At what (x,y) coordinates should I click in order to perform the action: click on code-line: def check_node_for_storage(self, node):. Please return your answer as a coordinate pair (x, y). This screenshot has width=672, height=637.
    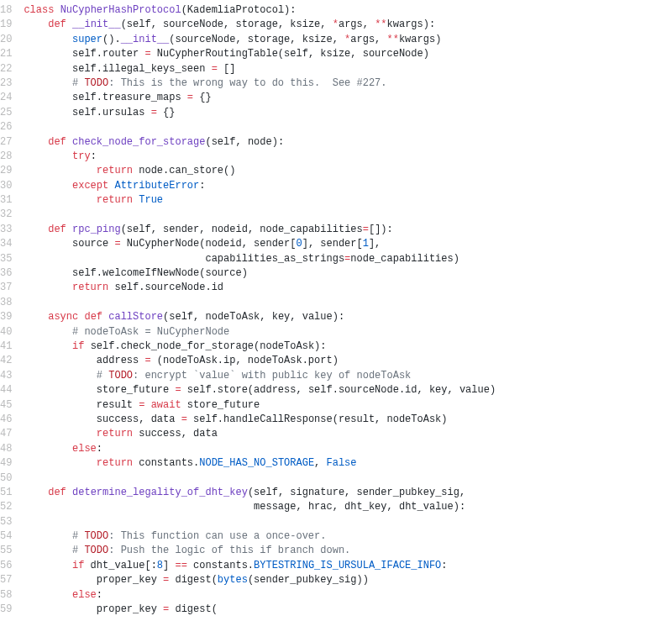
    Looking at the image, I should click on (348, 143).